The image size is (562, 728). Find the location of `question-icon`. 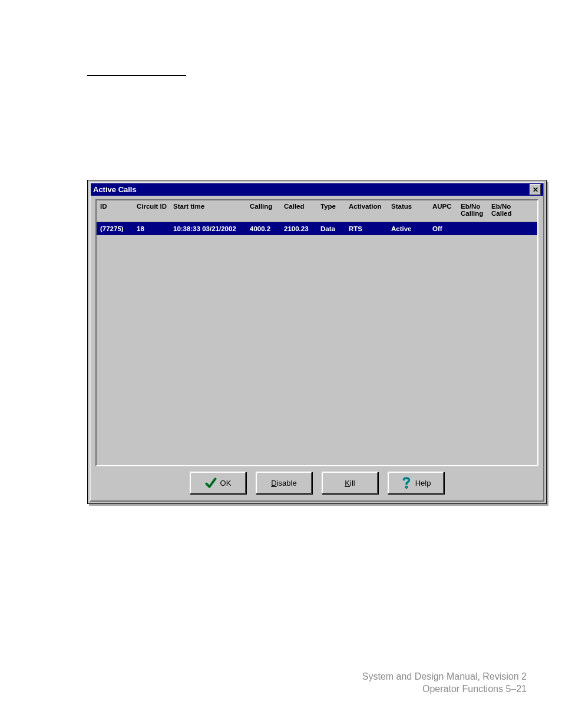

question-icon is located at coordinates (406, 483).